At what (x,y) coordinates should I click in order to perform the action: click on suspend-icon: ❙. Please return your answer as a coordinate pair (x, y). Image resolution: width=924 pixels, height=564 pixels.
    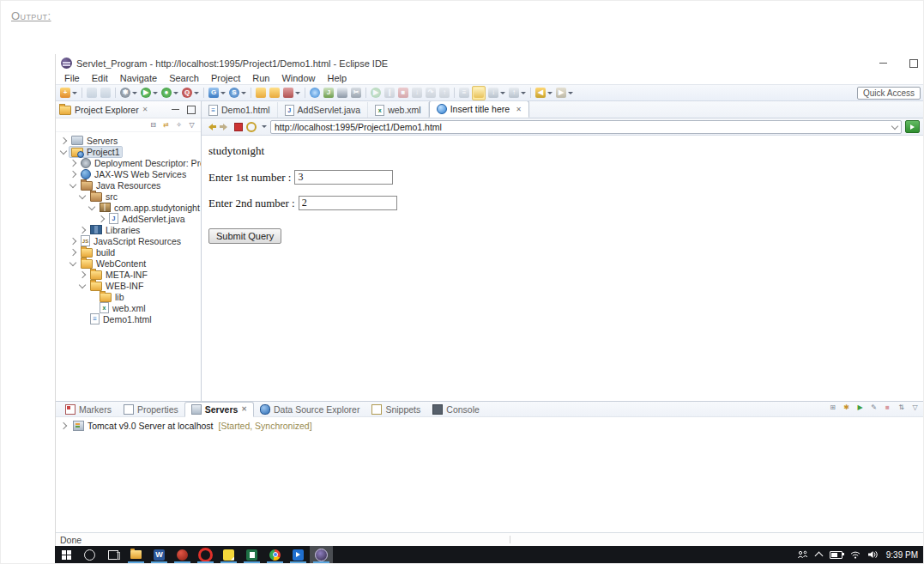
    Looking at the image, I should click on (390, 93).